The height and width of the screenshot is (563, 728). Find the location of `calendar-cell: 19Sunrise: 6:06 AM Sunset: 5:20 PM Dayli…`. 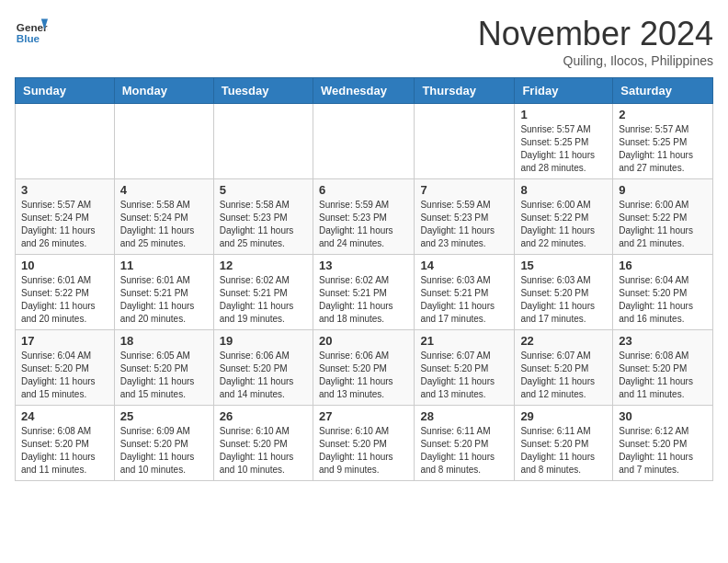

calendar-cell: 19Sunrise: 6:06 AM Sunset: 5:20 PM Dayli… is located at coordinates (263, 368).